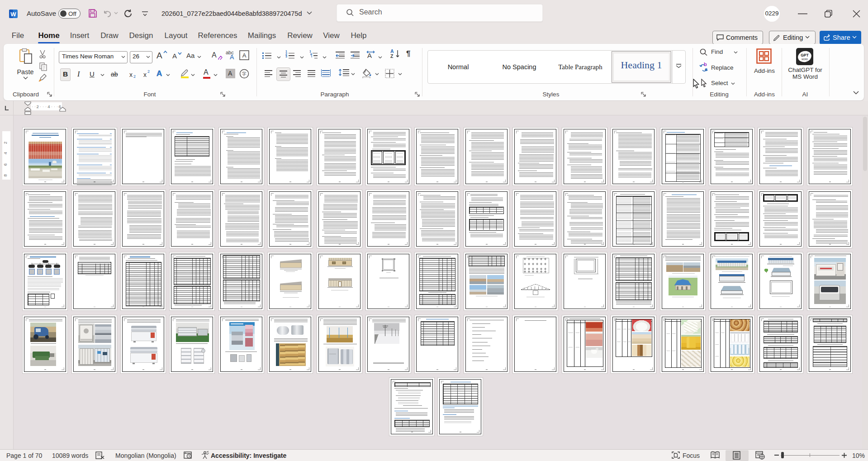 Image resolution: width=868 pixels, height=461 pixels. Describe the element at coordinates (14, 14) in the screenshot. I see `svg-text: W` at that location.